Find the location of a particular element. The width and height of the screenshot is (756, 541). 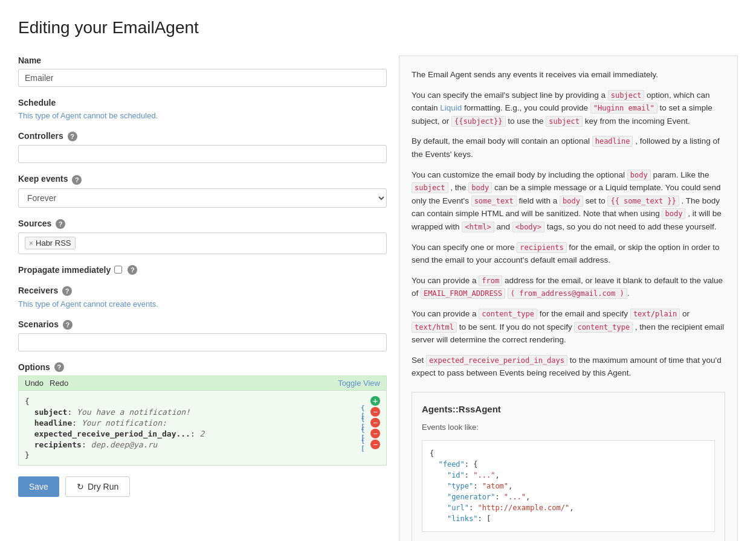

scenarios-label: Scenarios ? is located at coordinates (202, 325).